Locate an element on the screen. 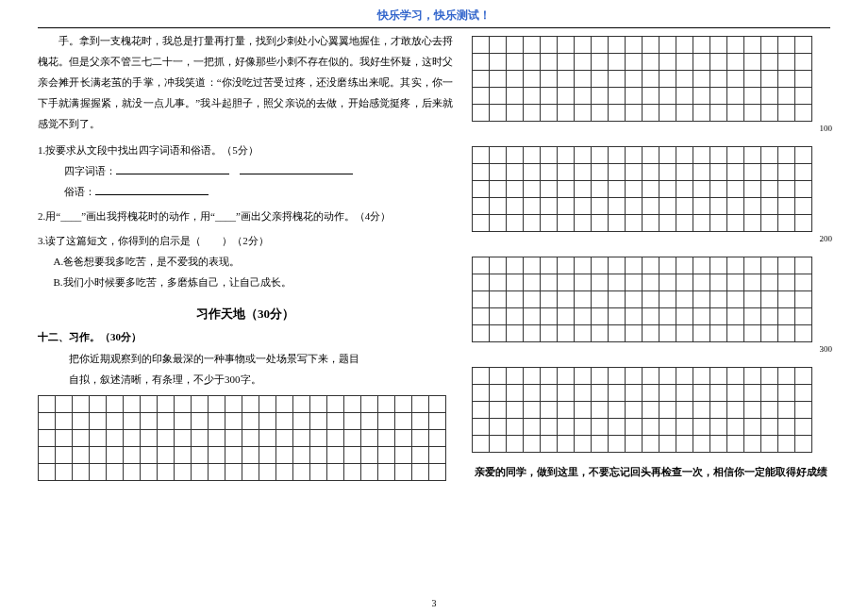  q3-option-b: B.我们小时候要多吃苦，多磨炼自己，让自己成长。 is located at coordinates (245, 282).